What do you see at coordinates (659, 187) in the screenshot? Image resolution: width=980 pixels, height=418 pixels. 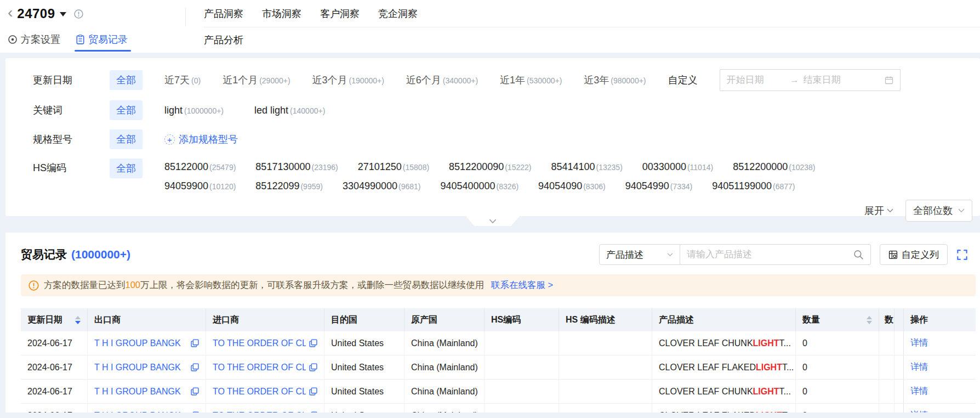 I see `hs-code-option: 94054990(7334)` at bounding box center [659, 187].